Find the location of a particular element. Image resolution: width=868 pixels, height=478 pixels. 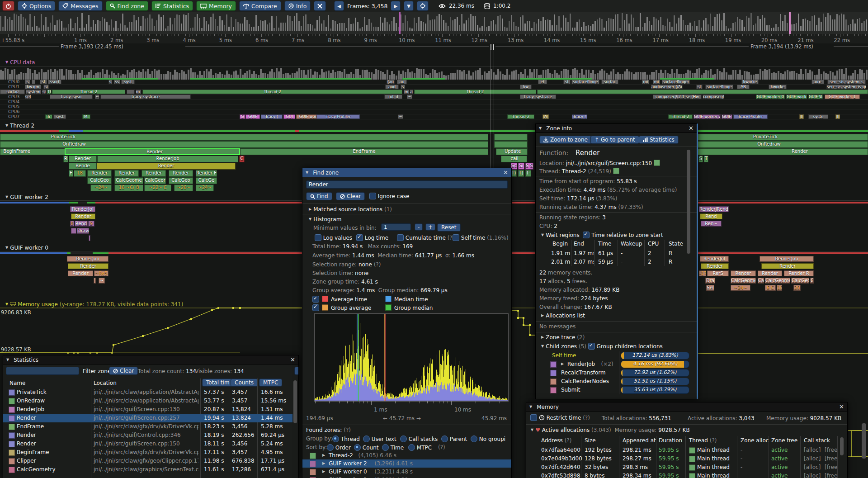

source-swatch is located at coordinates (657, 163).